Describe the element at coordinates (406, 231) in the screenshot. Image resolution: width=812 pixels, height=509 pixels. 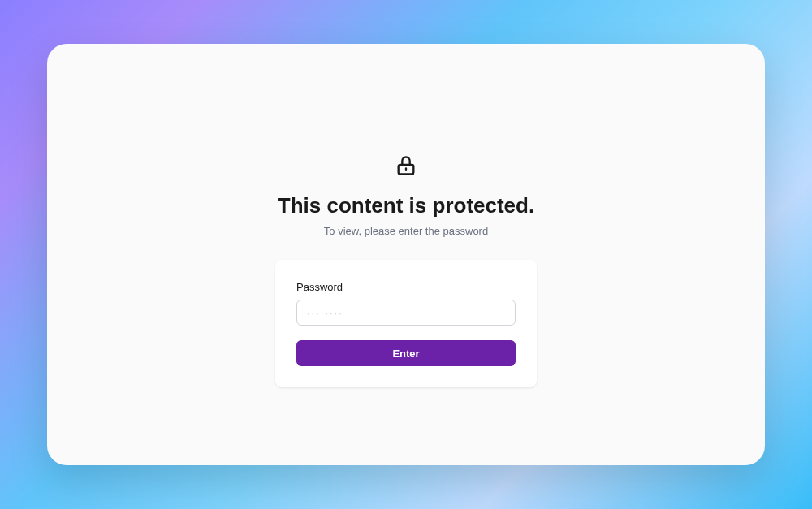
I see `page-subtitle: To view, please enter the password` at that location.